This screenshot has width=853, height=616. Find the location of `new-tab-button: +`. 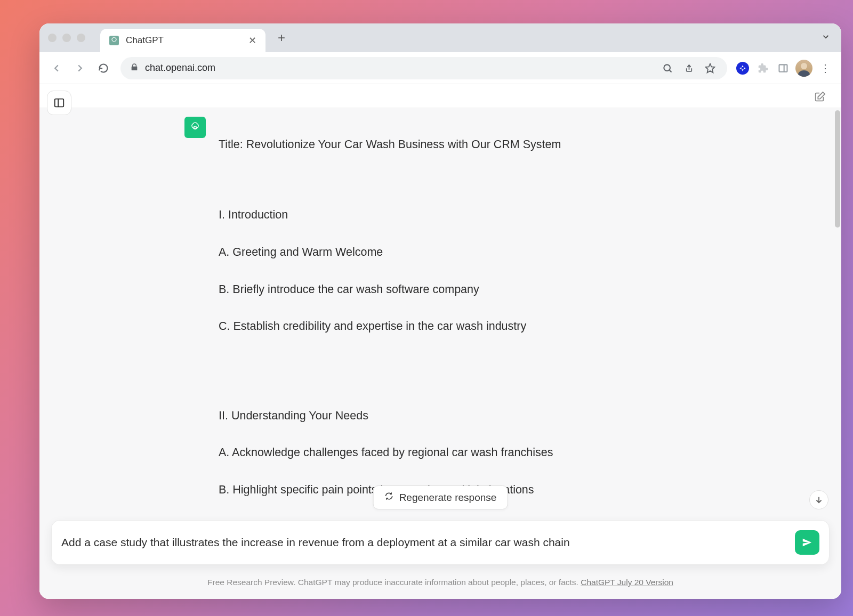

new-tab-button: + is located at coordinates (281, 38).